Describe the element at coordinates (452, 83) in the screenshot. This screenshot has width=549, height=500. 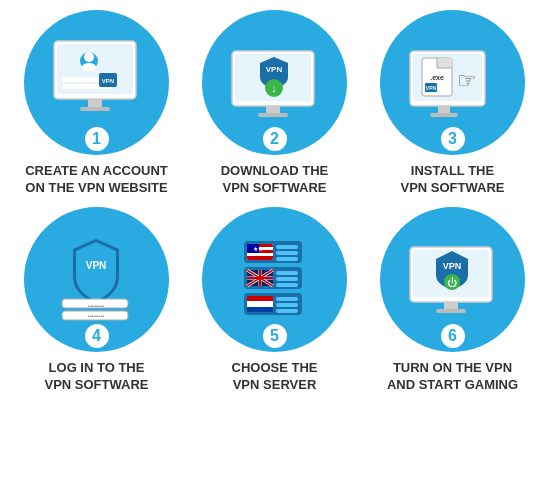
I see `step-3-icon: .exe VPN ☞` at that location.